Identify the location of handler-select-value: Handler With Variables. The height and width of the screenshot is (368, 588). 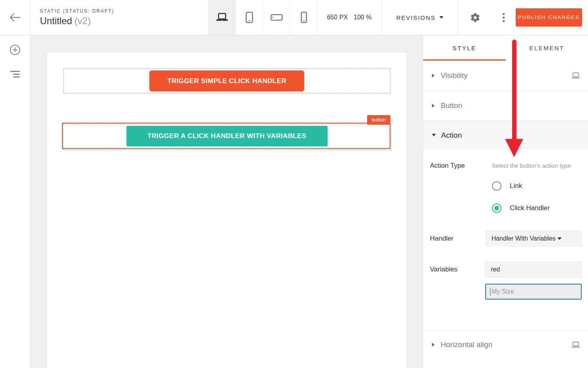
(524, 239).